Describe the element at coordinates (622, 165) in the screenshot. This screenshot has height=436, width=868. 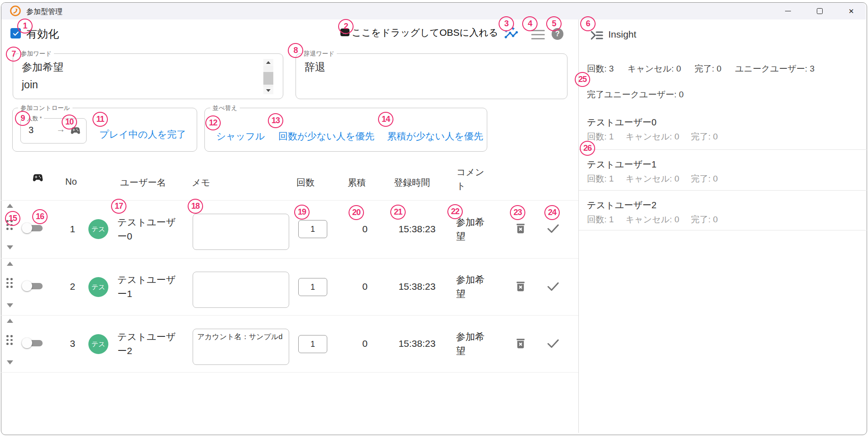
I see `insight-user-name: テストユーザー1` at that location.